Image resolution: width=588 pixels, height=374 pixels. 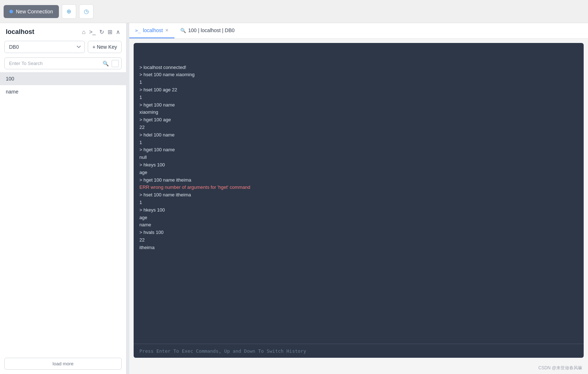 I want to click on new-key-button: + New Key, so click(x=105, y=47).